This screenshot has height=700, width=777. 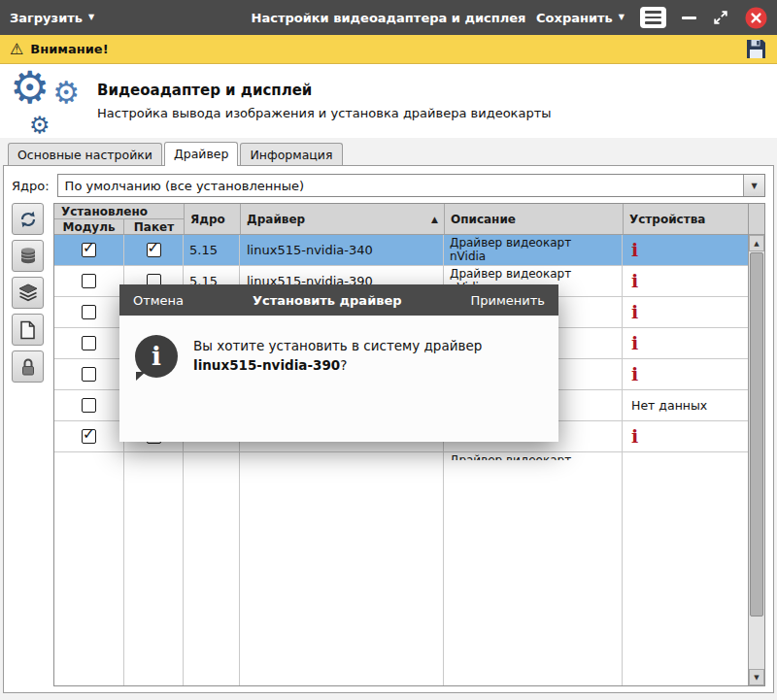 What do you see at coordinates (339, 379) in the screenshot?
I see `dialog-body: i Вы хотите установить в систему драйвер…` at bounding box center [339, 379].